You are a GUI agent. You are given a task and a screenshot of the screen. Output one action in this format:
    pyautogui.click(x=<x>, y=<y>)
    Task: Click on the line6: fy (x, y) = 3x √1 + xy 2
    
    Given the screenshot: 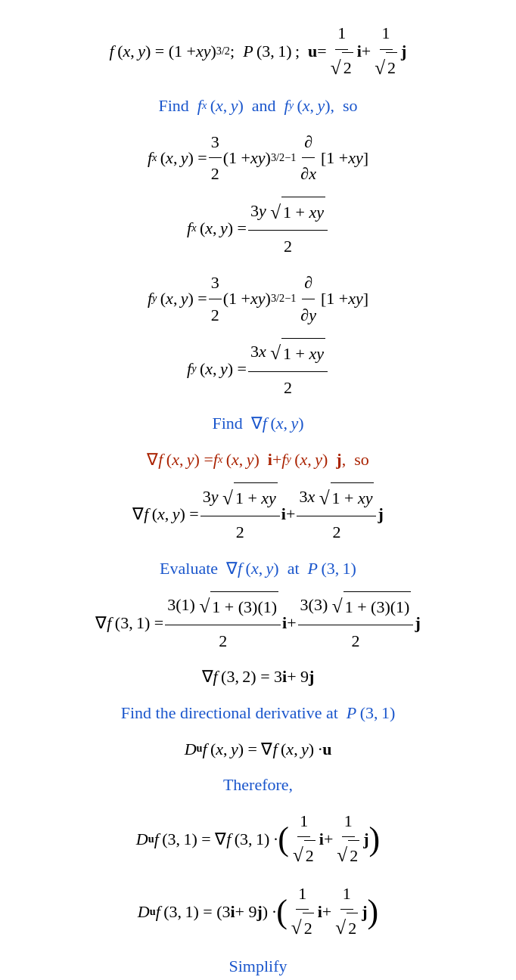 What is the action you would take?
    pyautogui.click(x=258, y=369)
    